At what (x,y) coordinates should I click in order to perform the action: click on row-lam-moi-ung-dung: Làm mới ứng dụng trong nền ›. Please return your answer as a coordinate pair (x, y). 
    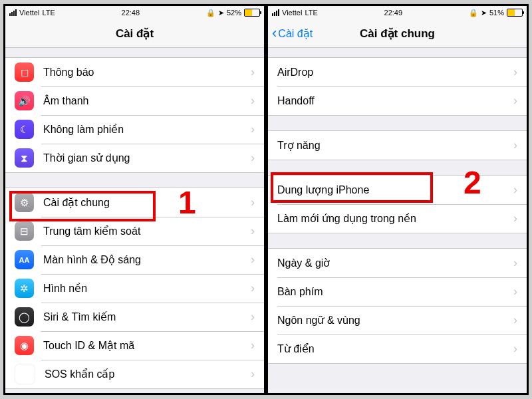
    Looking at the image, I should click on (398, 218).